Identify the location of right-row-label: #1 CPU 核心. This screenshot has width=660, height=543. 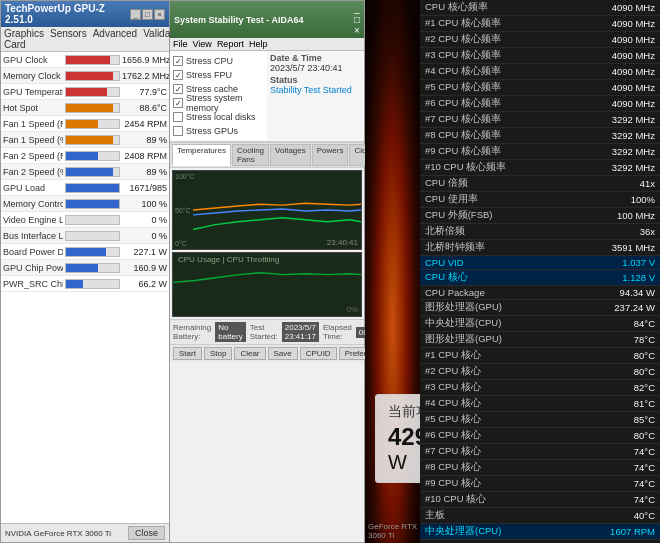
(530, 356).